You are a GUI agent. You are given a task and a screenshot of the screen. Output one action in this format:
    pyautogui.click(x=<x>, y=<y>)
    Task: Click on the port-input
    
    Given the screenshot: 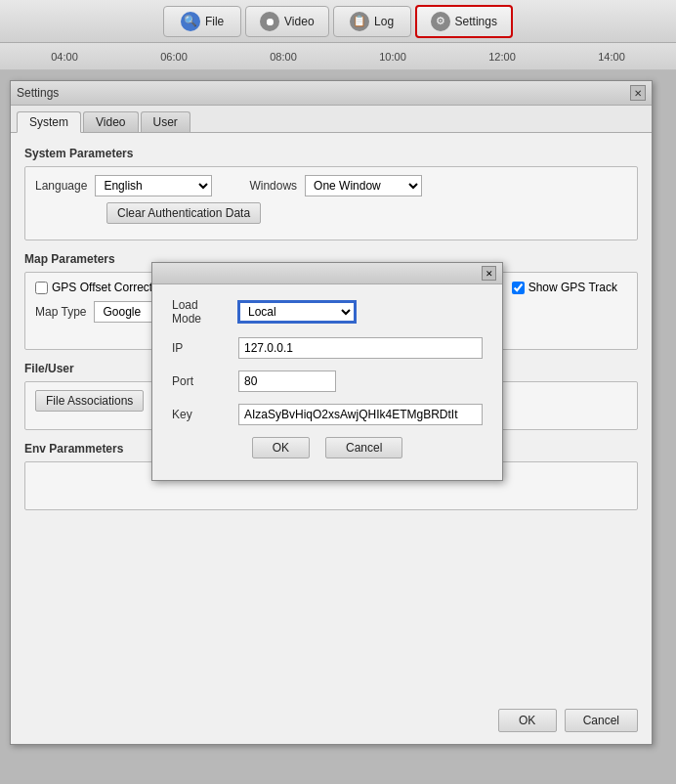 What is the action you would take?
    pyautogui.click(x=287, y=381)
    